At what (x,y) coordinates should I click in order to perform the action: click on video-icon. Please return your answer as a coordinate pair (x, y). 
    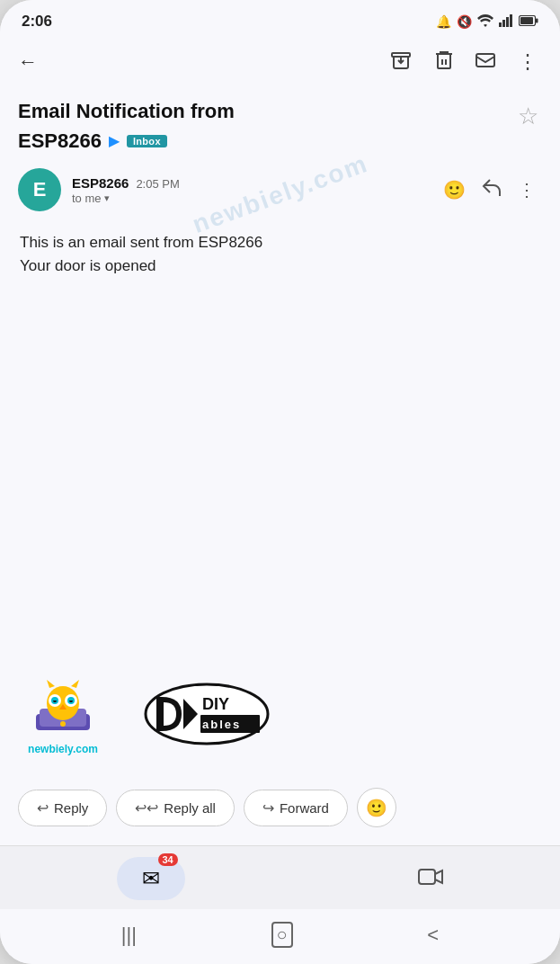
    Looking at the image, I should click on (431, 879).